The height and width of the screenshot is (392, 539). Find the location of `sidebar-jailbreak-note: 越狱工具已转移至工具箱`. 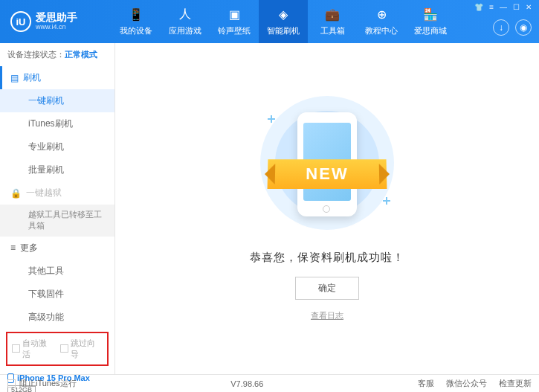

sidebar-jailbreak-note: 越狱工具已转移至工具箱 is located at coordinates (57, 220).